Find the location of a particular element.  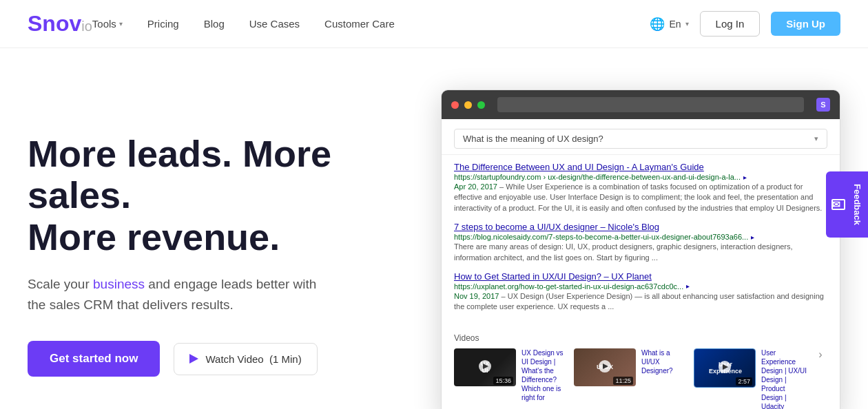

search-result-2: 7 steps to become a UI/UX designer – Nic… is located at coordinates (641, 242).